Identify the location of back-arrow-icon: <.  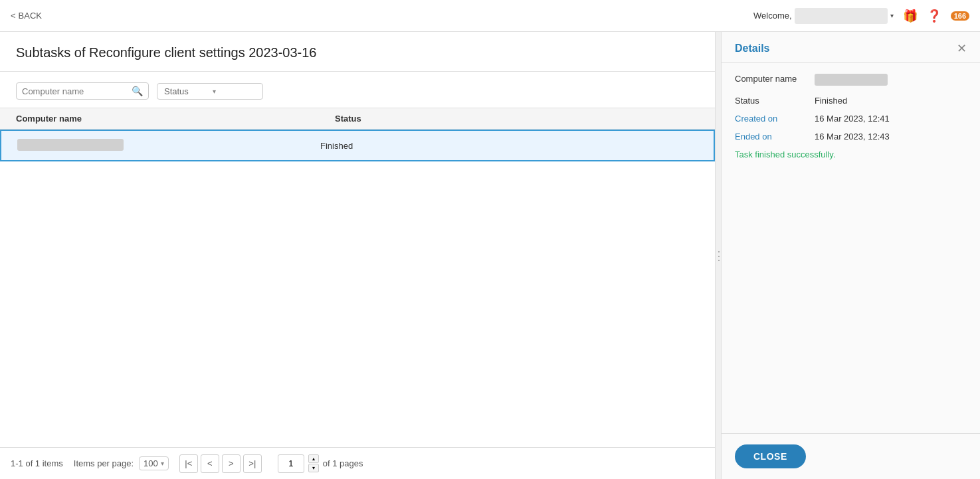
(13, 16).